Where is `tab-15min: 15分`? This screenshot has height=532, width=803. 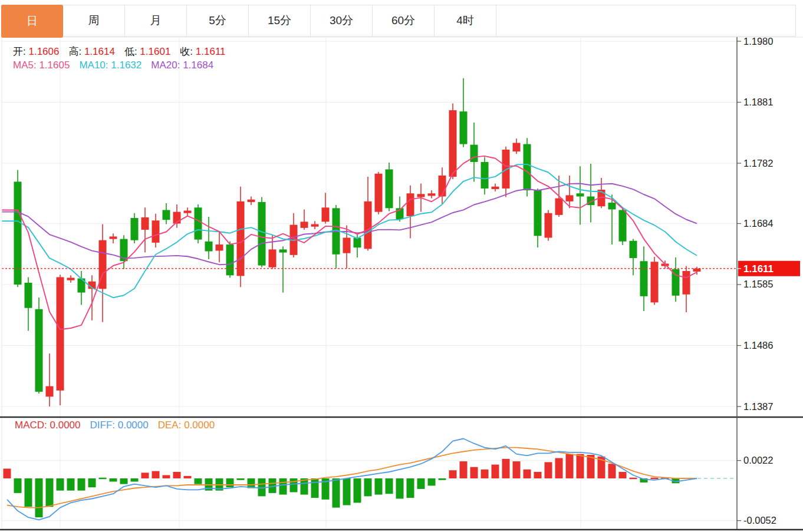 tab-15min: 15分 is located at coordinates (279, 21).